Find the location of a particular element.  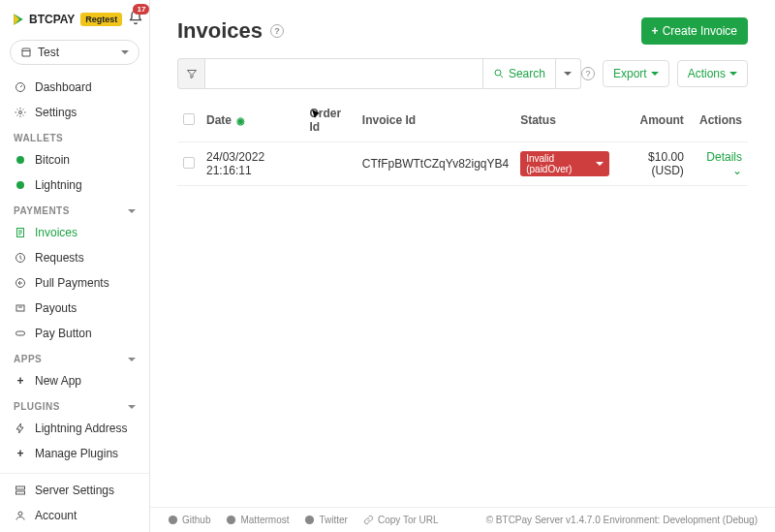

search-button: Search is located at coordinates (519, 74).